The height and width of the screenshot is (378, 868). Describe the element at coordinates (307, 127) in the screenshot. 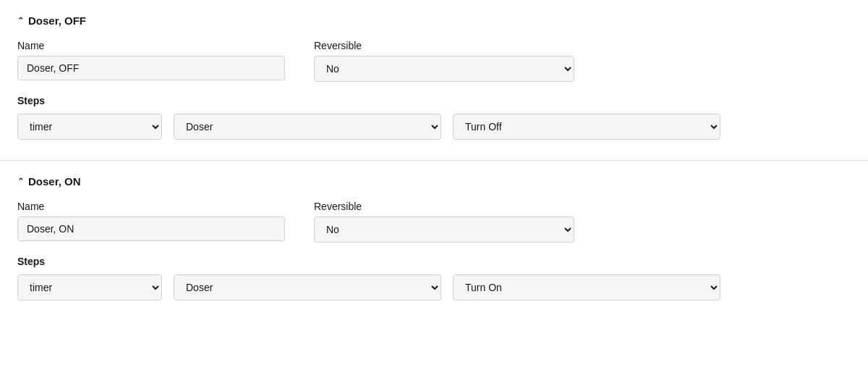

I see `step-device-select-1: Doser` at that location.